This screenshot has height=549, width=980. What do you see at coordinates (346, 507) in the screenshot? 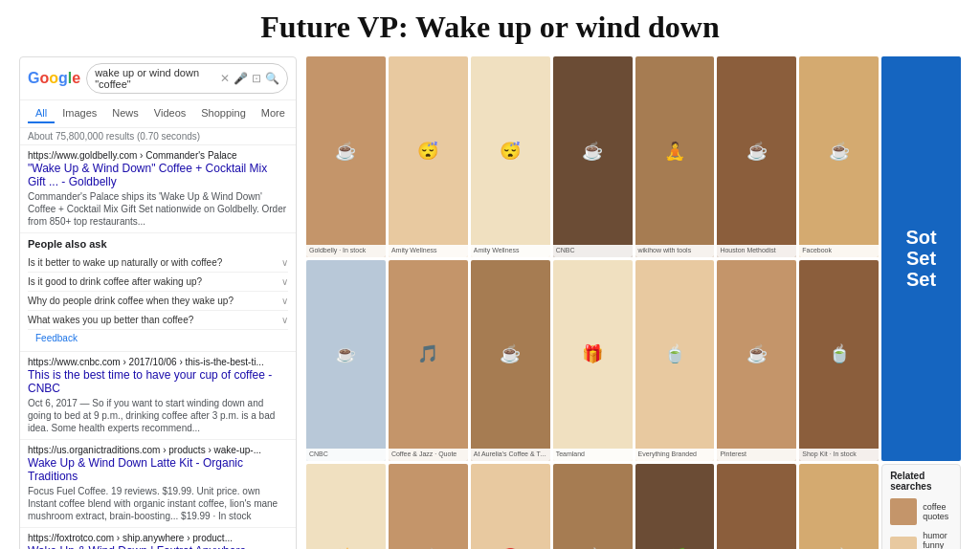
I see `image-result: ☀️ Facebook · AM PM` at bounding box center [346, 507].